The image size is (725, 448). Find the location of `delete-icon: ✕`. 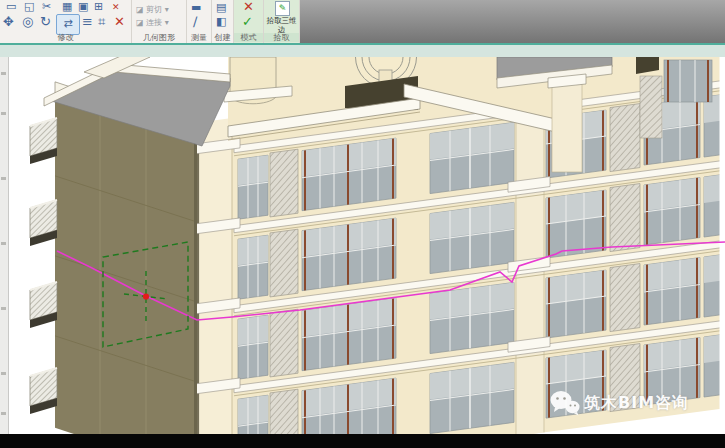

delete-icon: ✕ is located at coordinates (116, 7).